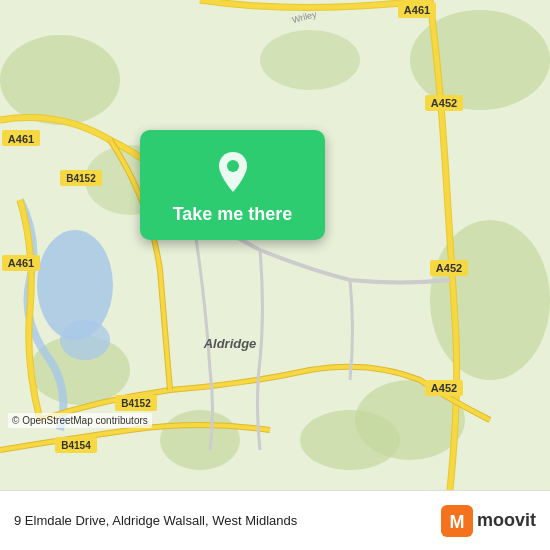  Describe the element at coordinates (230, 344) in the screenshot. I see `svg-text: Aldridge` at that location.